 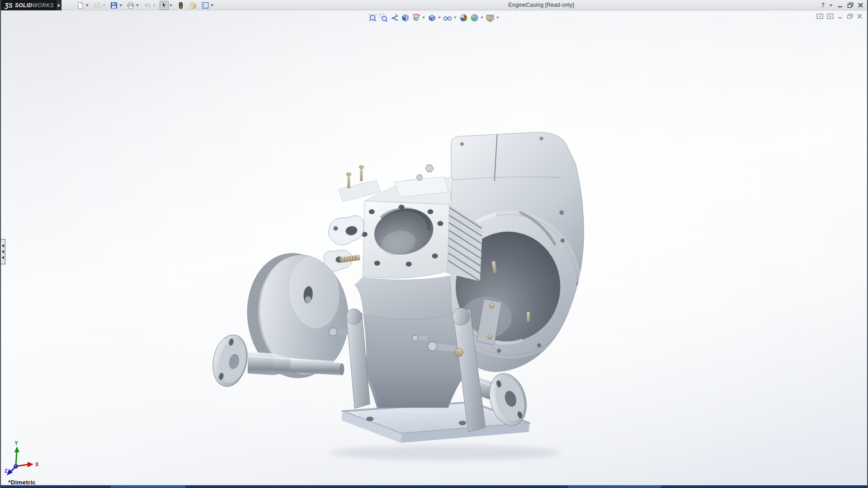 What do you see at coordinates (416, 18) in the screenshot?
I see `view-orientation-icon` at bounding box center [416, 18].